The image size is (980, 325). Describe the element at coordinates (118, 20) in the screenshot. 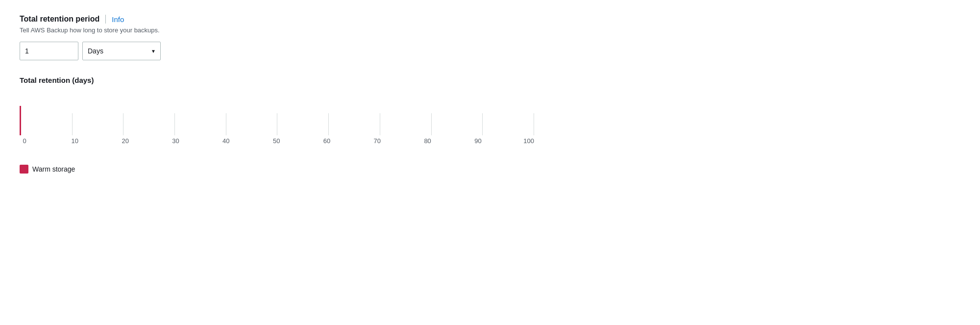

I see `info-link: Info` at that location.